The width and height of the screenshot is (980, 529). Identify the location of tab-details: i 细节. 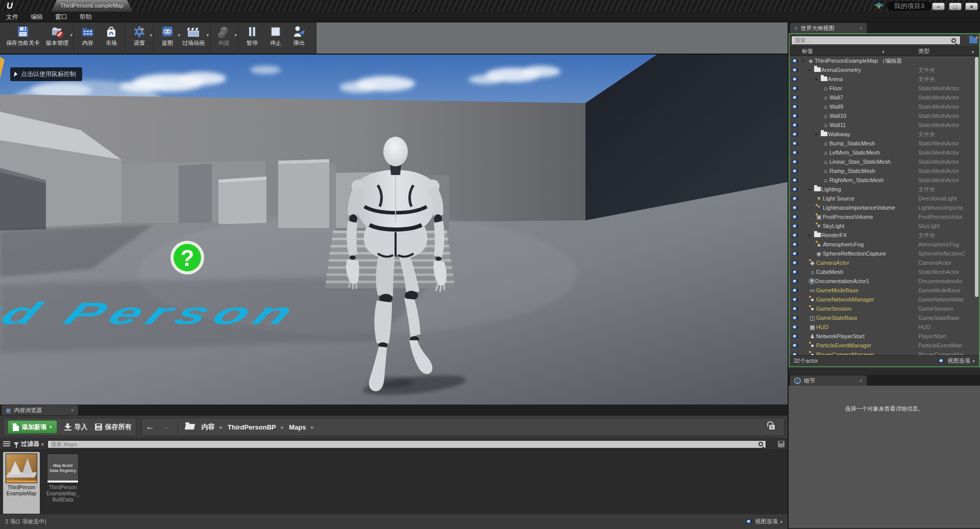
(828, 381).